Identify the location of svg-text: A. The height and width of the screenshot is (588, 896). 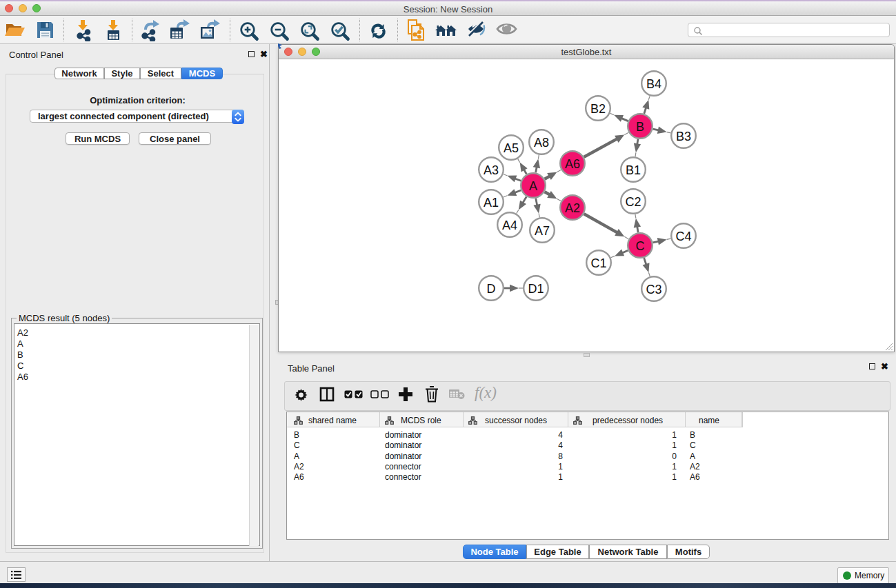
(533, 186).